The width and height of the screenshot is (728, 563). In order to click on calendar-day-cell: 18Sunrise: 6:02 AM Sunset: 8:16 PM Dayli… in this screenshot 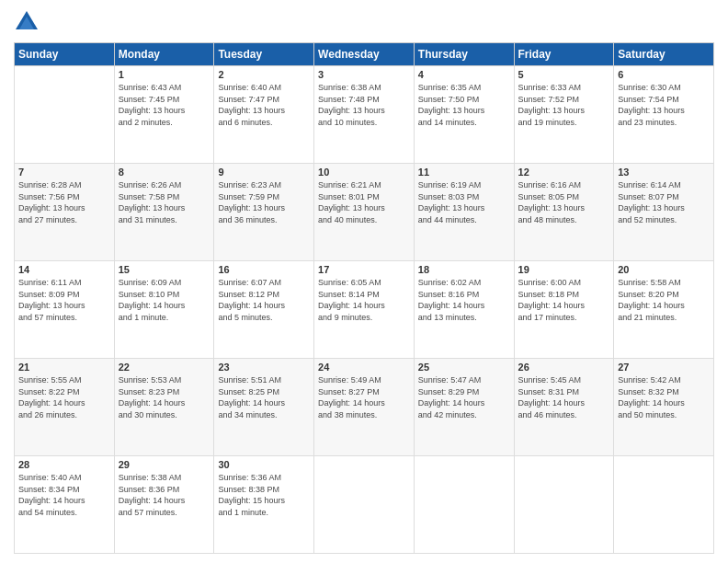, I will do `click(463, 310)`.